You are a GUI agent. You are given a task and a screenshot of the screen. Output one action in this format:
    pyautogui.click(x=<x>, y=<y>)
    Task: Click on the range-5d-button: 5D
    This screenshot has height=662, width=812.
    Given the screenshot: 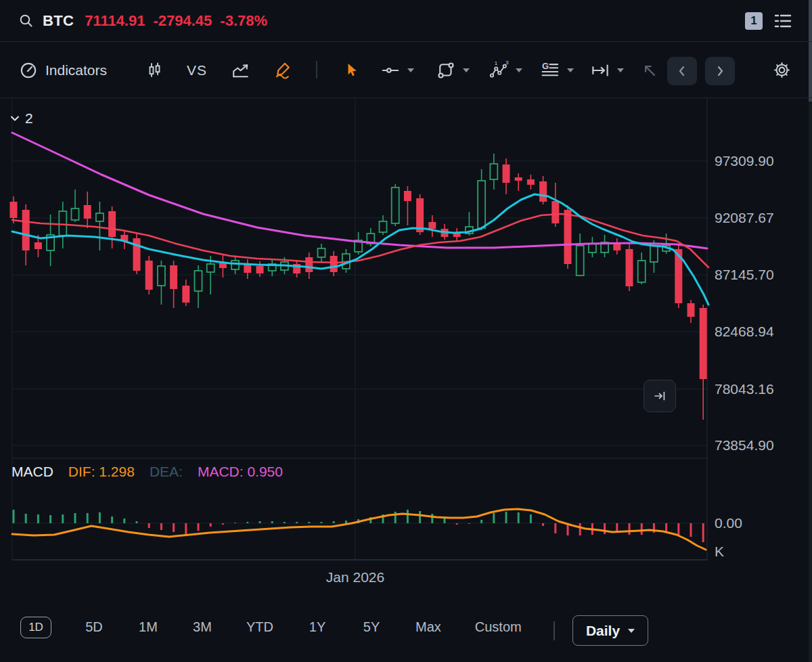 What is the action you would take?
    pyautogui.click(x=94, y=627)
    